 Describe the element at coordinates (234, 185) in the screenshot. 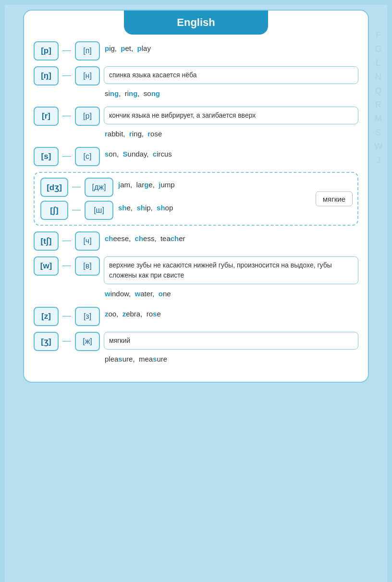

I see `example-dz: jam, large, jump` at that location.